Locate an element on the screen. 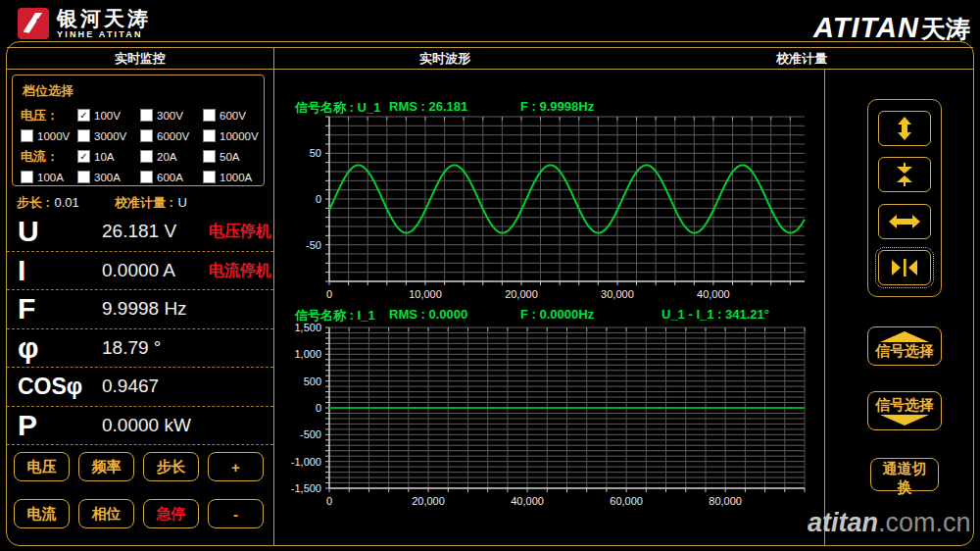 The height and width of the screenshot is (551, 980). checkbox-box-300A is located at coordinates (84, 176).